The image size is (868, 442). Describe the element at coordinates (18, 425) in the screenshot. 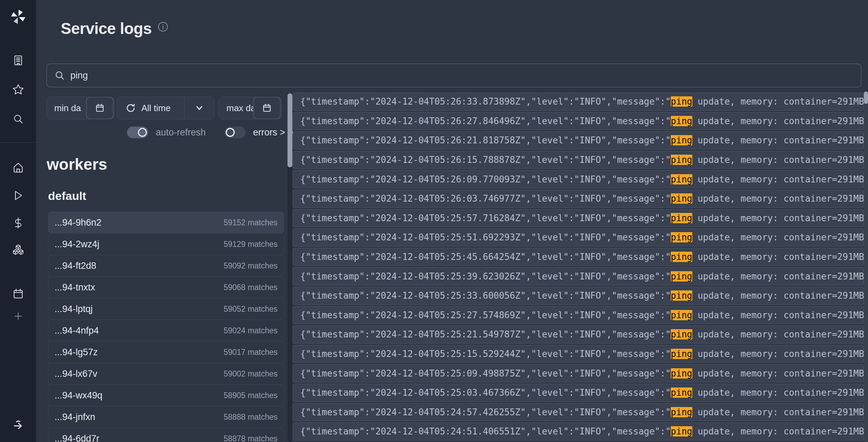

I see `expand-sidebar-arrow-icon` at that location.